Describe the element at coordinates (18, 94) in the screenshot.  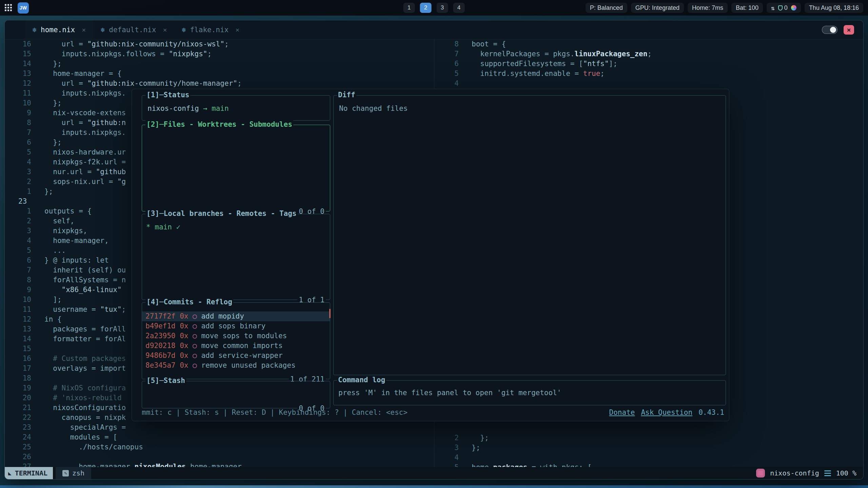
I see `line-number: 11` at that location.